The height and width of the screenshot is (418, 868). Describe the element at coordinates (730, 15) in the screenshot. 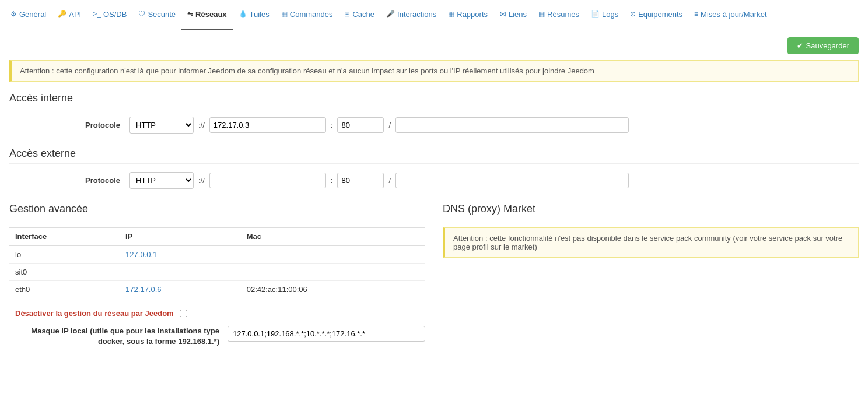

I see `nav-item-mises-a-jour: ≡Mises à jour/Market` at that location.